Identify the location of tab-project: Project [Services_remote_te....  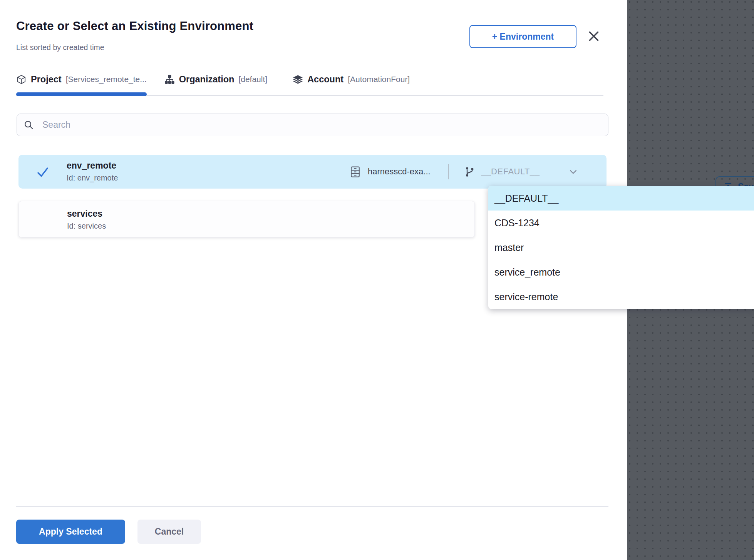
(82, 79).